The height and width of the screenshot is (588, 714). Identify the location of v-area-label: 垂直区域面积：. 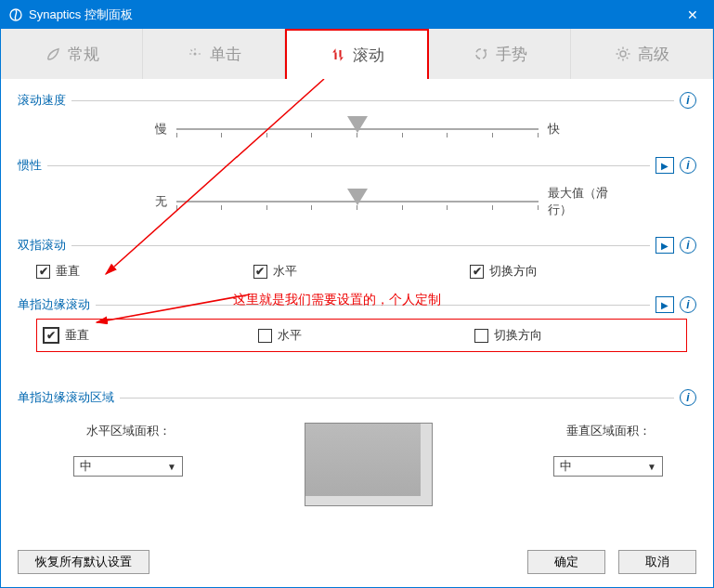
(609, 431).